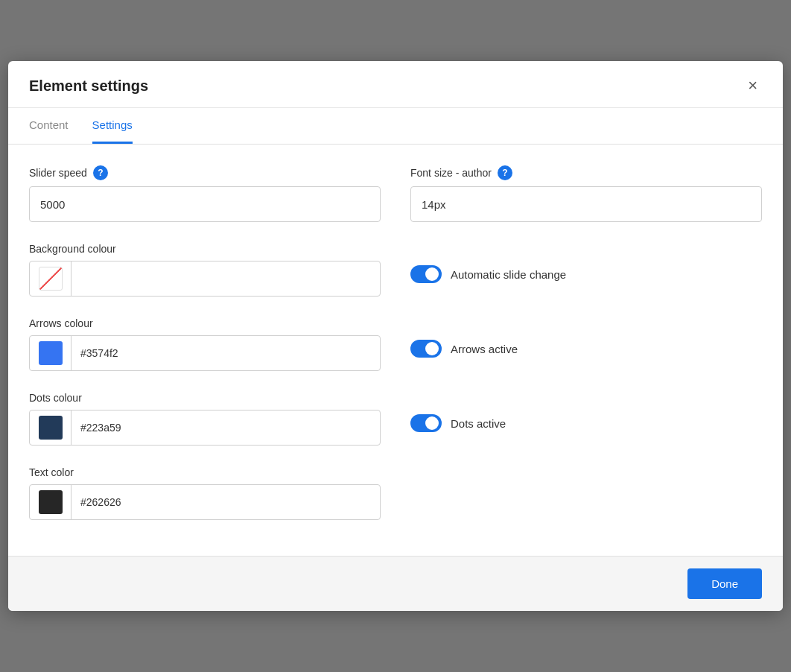  Describe the element at coordinates (508, 274) in the screenshot. I see `auto-slide-label: Automatic slide change` at that location.